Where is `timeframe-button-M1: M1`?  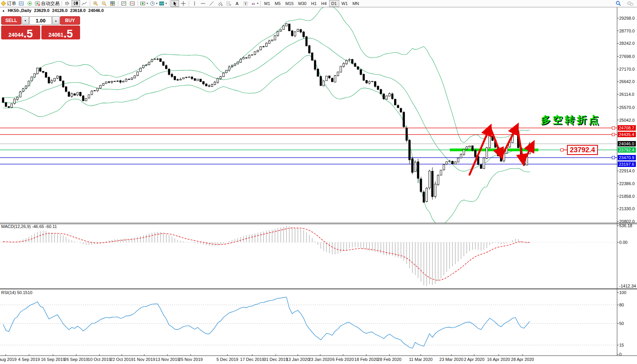
timeframe-button-M1: M1 is located at coordinates (267, 3).